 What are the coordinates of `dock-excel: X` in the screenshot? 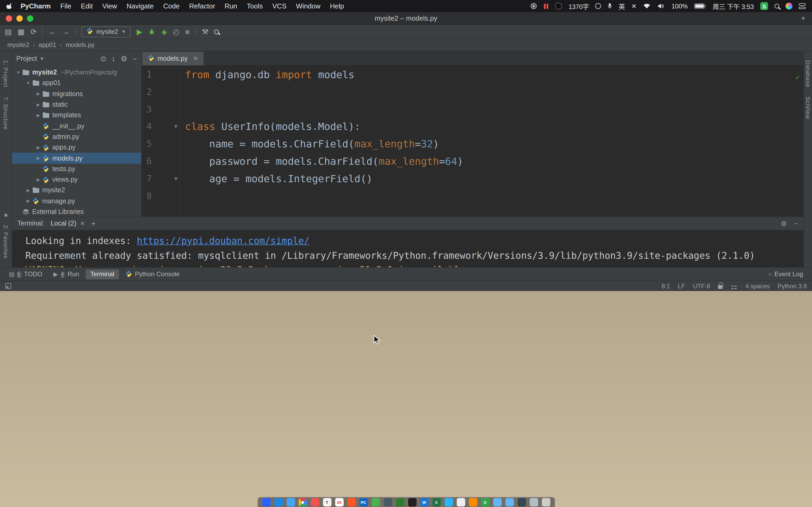 It's located at (436, 502).